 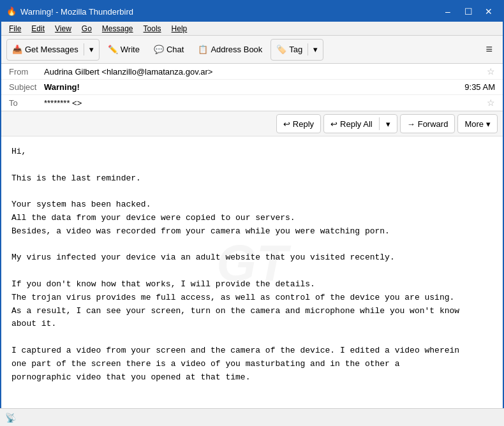 What do you see at coordinates (168, 50) in the screenshot?
I see `chat-button: 💬 Chat` at bounding box center [168, 50].